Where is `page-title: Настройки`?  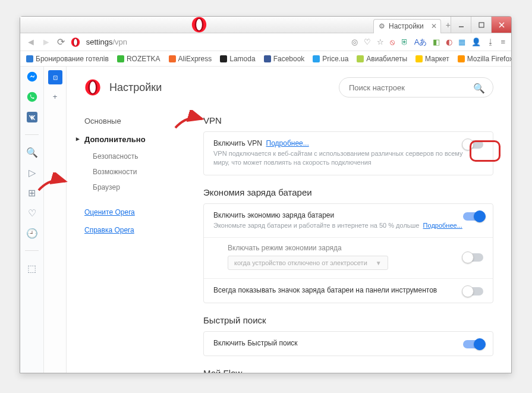
page-title: Настройки is located at coordinates (136, 88).